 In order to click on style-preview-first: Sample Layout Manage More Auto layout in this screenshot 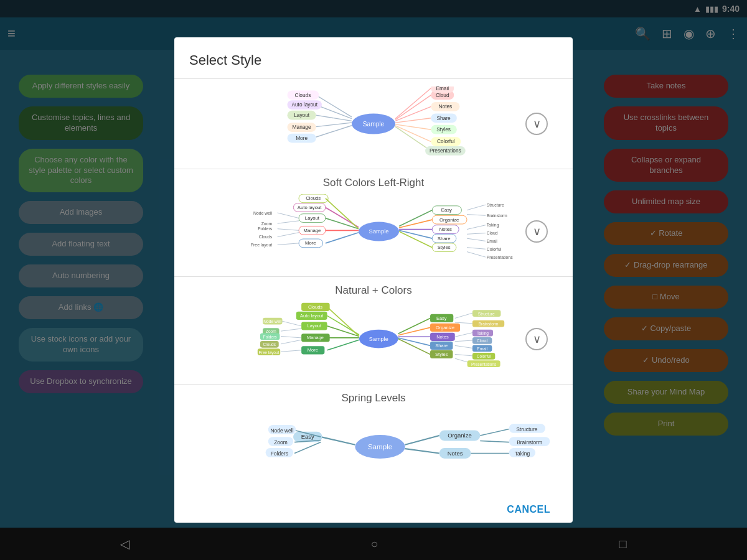, I will do `click(374, 124)`.